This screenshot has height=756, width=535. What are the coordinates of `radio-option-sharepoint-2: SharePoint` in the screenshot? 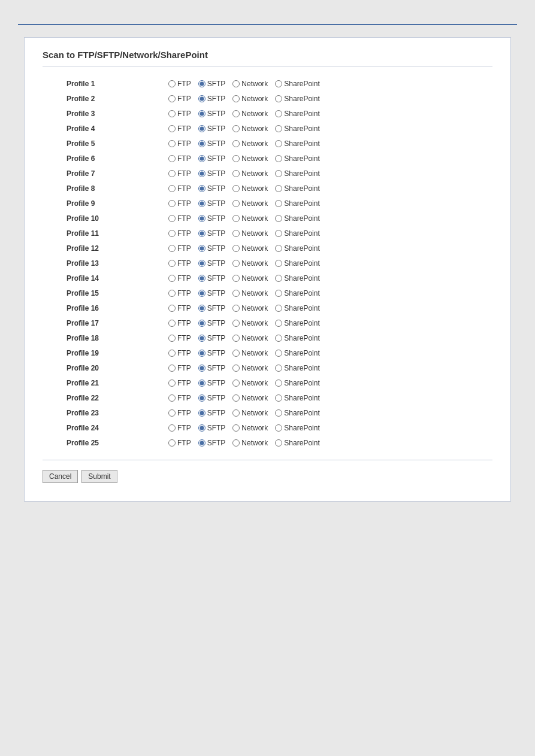 It's located at (297, 99).